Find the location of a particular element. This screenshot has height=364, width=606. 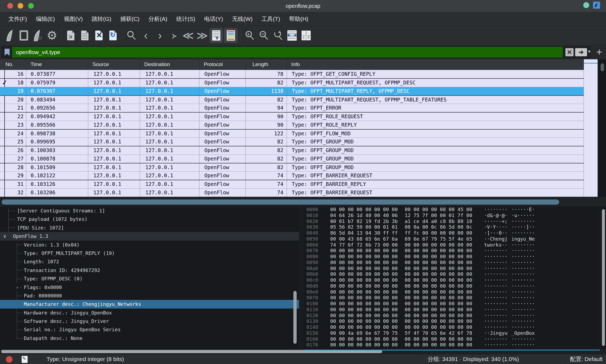

detail-row: Hardware desc.: Jingyu_OpenBox is located at coordinates (149, 313).